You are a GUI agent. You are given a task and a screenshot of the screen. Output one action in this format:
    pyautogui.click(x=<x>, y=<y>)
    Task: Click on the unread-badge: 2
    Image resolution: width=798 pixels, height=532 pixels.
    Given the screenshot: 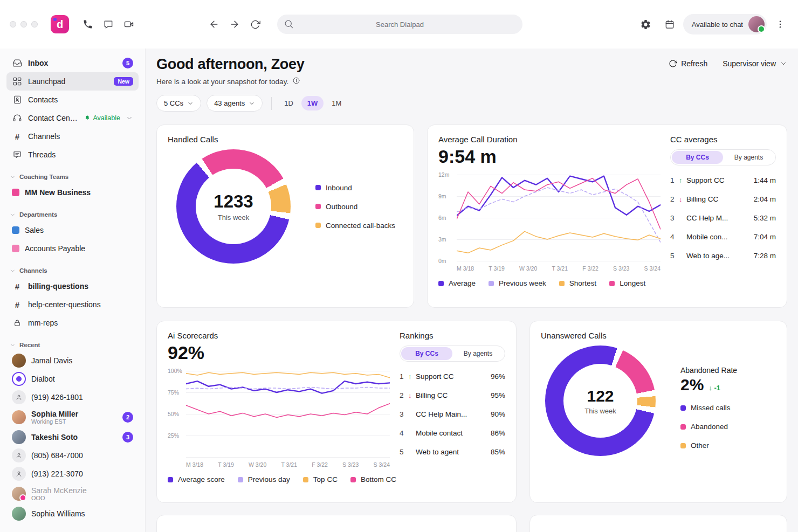 What is the action you would take?
    pyautogui.click(x=128, y=417)
    